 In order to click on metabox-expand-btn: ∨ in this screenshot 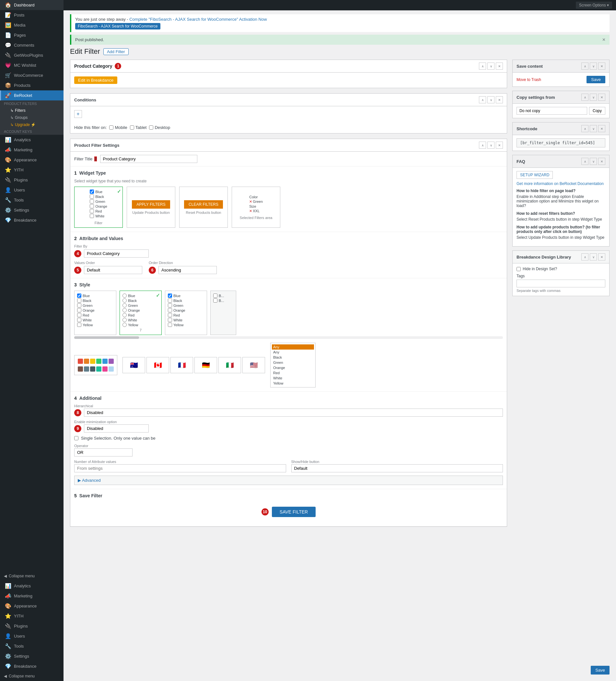, I will do `click(491, 66)`.